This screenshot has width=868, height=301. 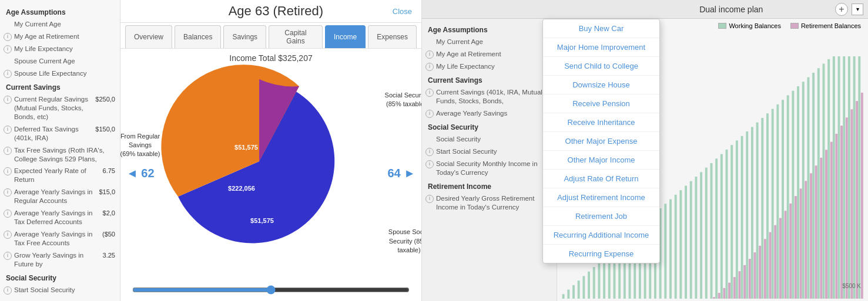 What do you see at coordinates (489, 127) in the screenshot?
I see `plan-sidebar-section-title: Social Security` at bounding box center [489, 127].